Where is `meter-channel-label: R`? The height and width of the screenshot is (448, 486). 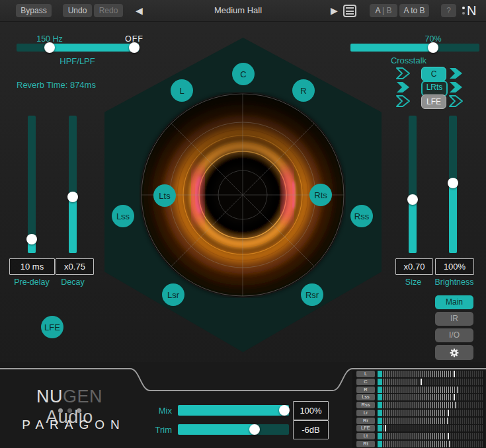
meter-channel-label: R is located at coordinates (366, 390).